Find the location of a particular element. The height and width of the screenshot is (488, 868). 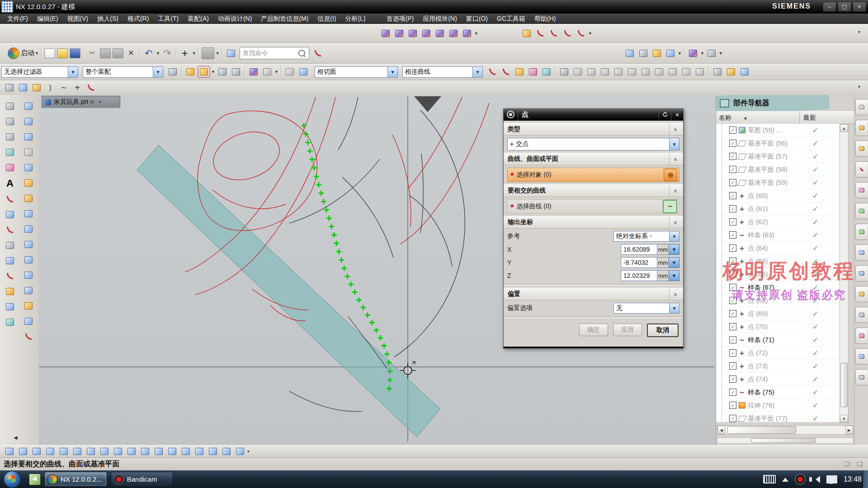

add-point-button: + is located at coordinates (77, 88).